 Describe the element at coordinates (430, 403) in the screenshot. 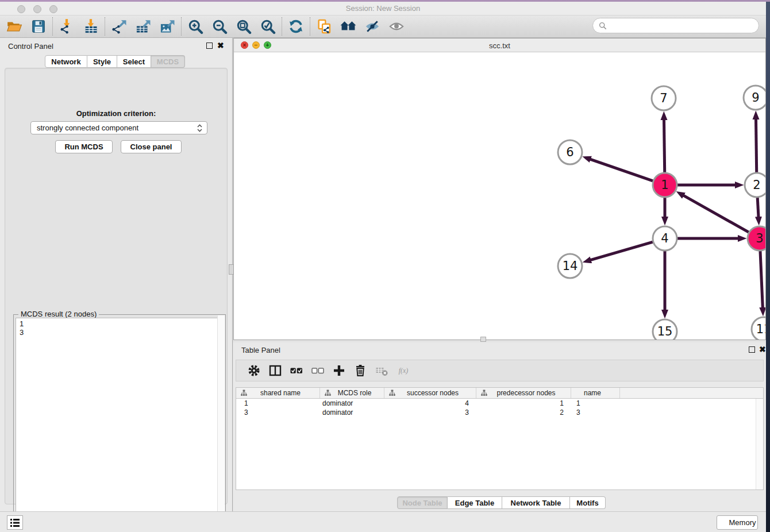

I see `cell-successor-nodes: 4` at that location.